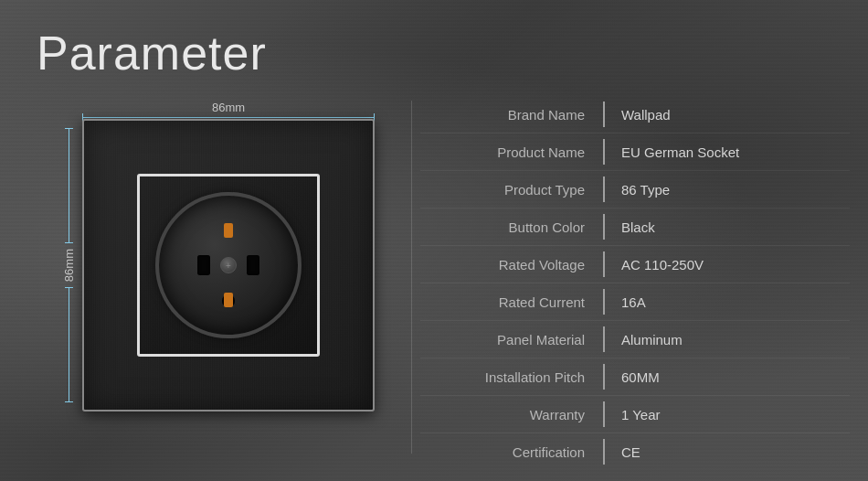 The height and width of the screenshot is (481, 868). I want to click on socket-hole-left, so click(204, 265).